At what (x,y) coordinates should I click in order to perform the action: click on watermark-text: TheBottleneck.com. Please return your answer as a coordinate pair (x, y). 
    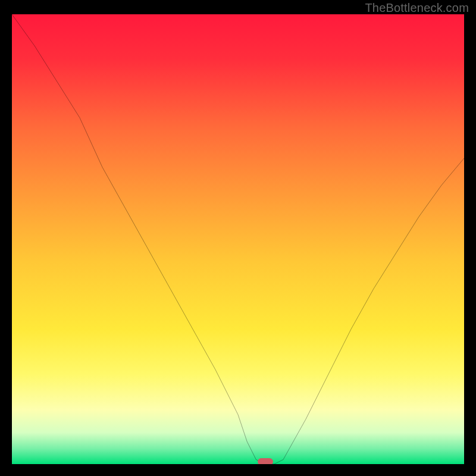
    Looking at the image, I should click on (416, 8).